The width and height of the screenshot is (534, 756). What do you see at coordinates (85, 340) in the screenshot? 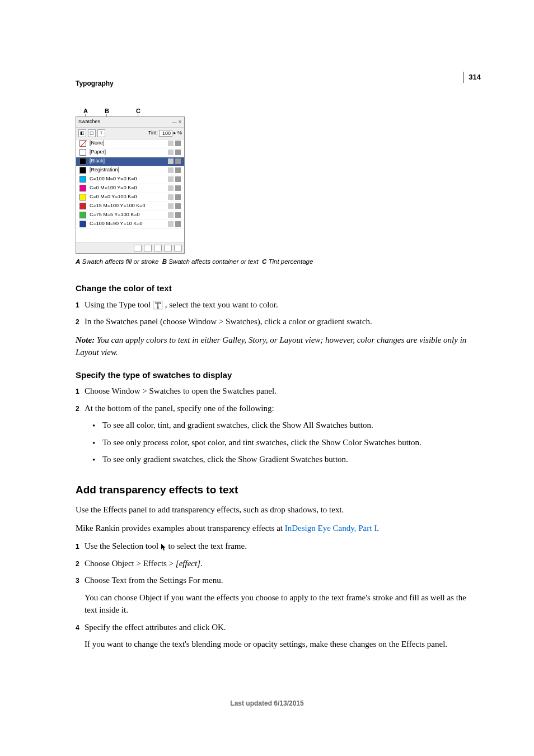
I see `note-label: Note:` at bounding box center [85, 340].